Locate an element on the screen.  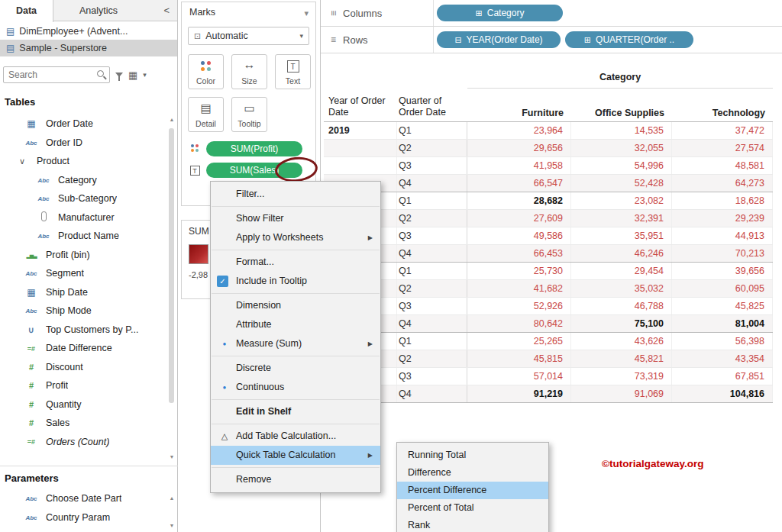
datasource-item: Sample - Superstore is located at coordinates (89, 48).